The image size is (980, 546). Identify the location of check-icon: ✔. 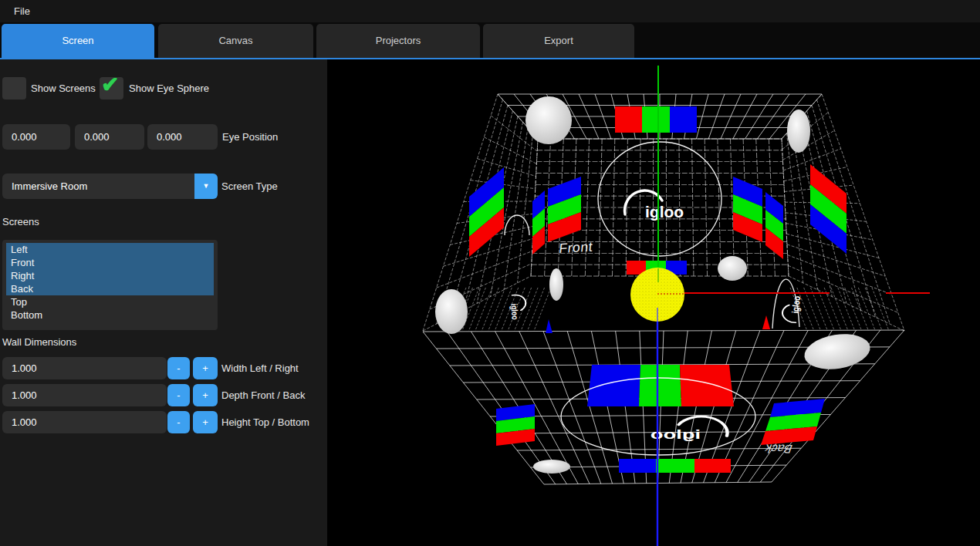
(110, 85).